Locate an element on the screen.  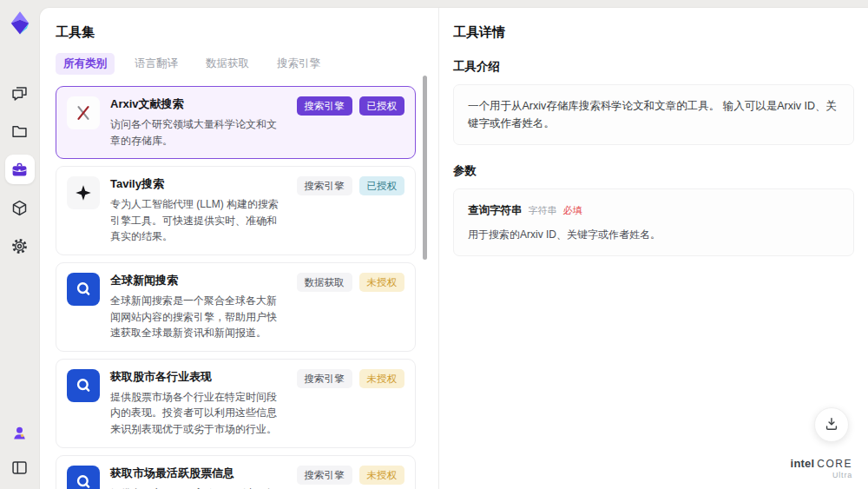
tool-main: 获取市场最活跃股票信息 提供当天交易量最高的股票列表，投资者可以利用这些信息来识… is located at coordinates (196, 478).